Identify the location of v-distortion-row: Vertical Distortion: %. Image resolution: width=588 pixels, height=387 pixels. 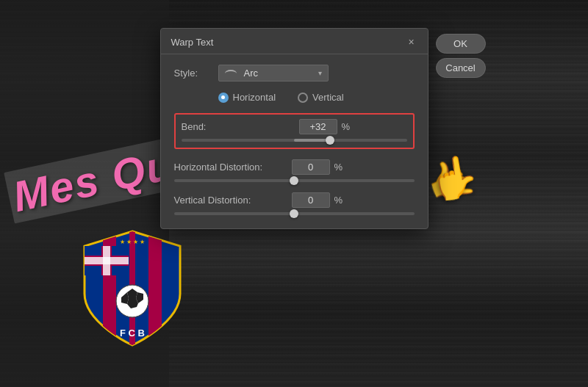
(294, 200).